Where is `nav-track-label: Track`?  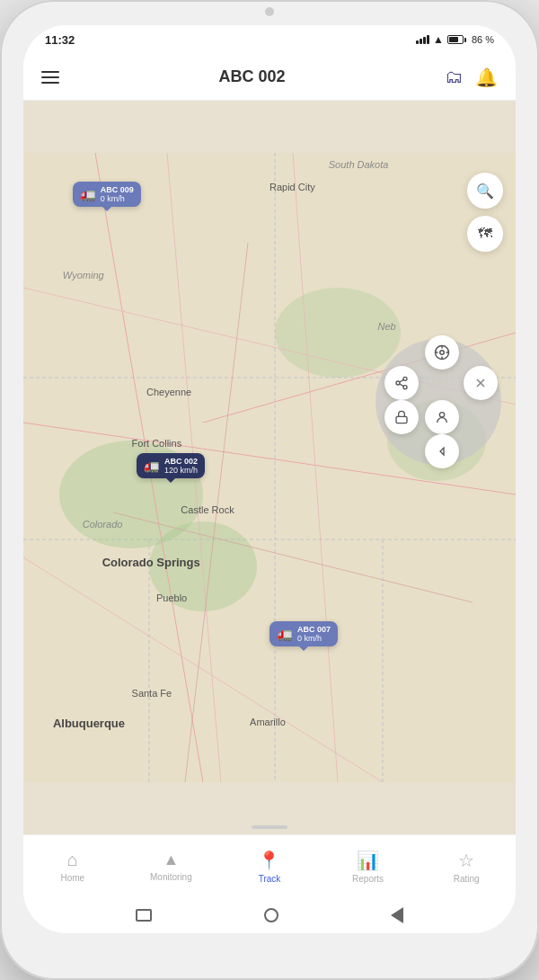
nav-track-label: Track is located at coordinates (270, 879).